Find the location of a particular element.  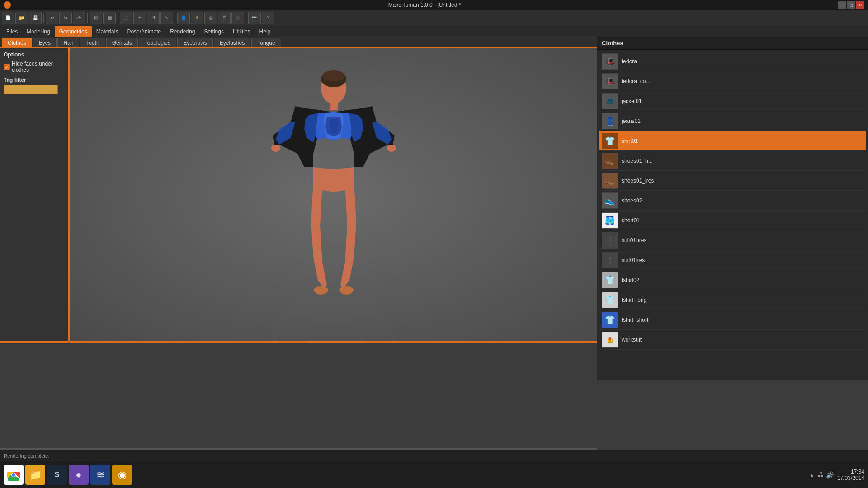

tab-eyes: Eyes is located at coordinates (45, 42).